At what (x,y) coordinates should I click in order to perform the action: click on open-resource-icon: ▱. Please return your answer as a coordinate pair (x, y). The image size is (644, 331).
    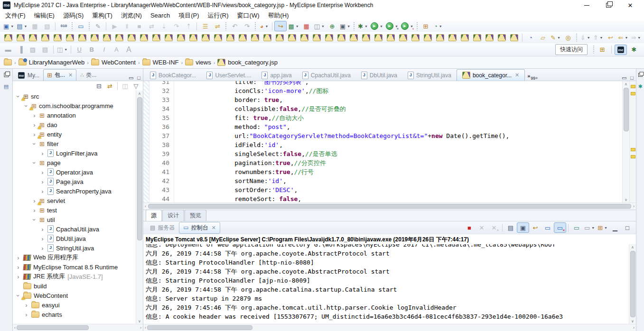
    Looking at the image, I should click on (543, 37).